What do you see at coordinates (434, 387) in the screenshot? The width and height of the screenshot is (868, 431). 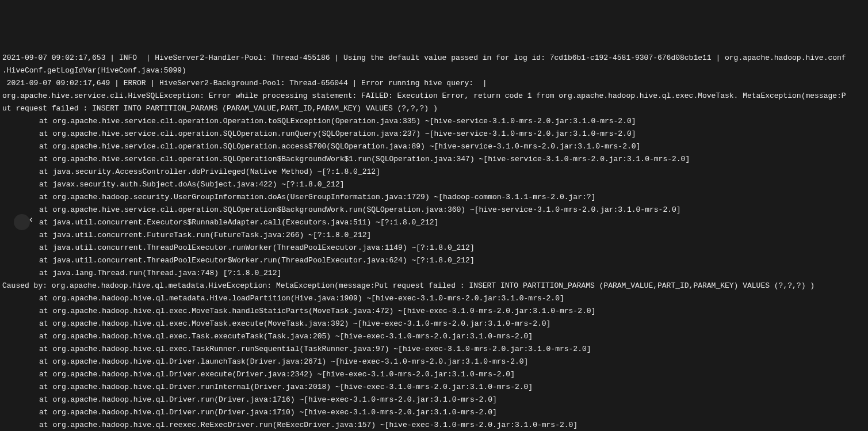 I see `log-line: at org.apache.hadoop.hive.ql.Driver.runI…` at bounding box center [434, 387].